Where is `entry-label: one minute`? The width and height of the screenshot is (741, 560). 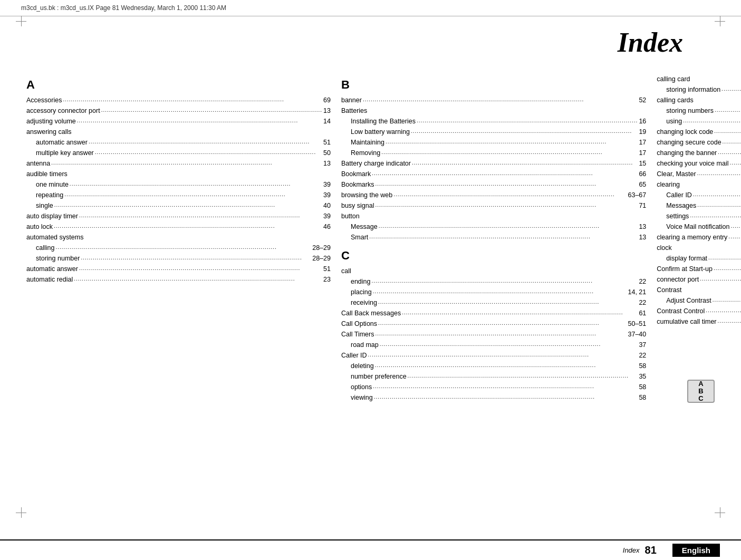
entry-label: one minute is located at coordinates (47, 185).